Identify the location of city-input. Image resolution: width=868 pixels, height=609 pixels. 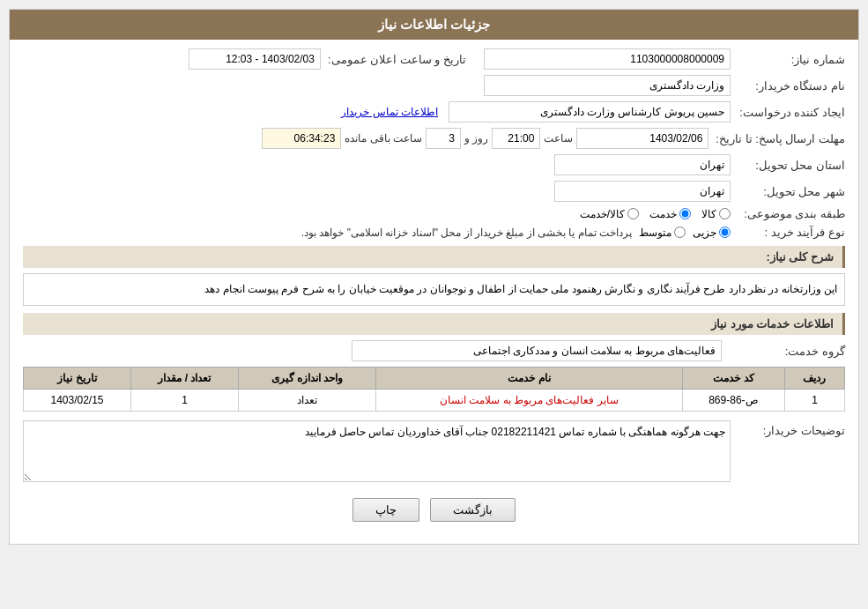
(642, 191).